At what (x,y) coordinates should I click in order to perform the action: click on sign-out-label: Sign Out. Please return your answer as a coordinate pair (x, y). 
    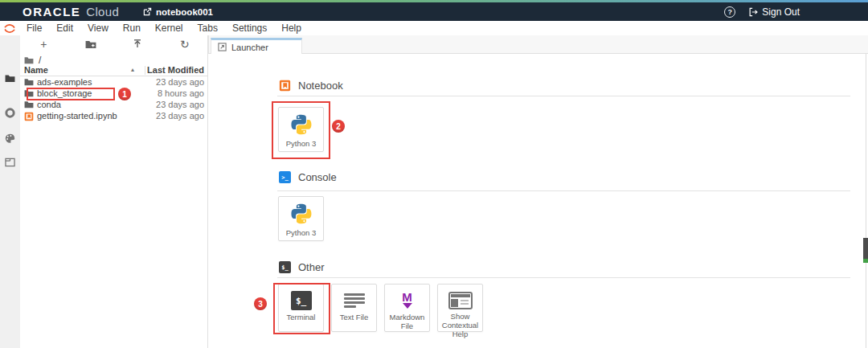
    Looking at the image, I should click on (781, 12).